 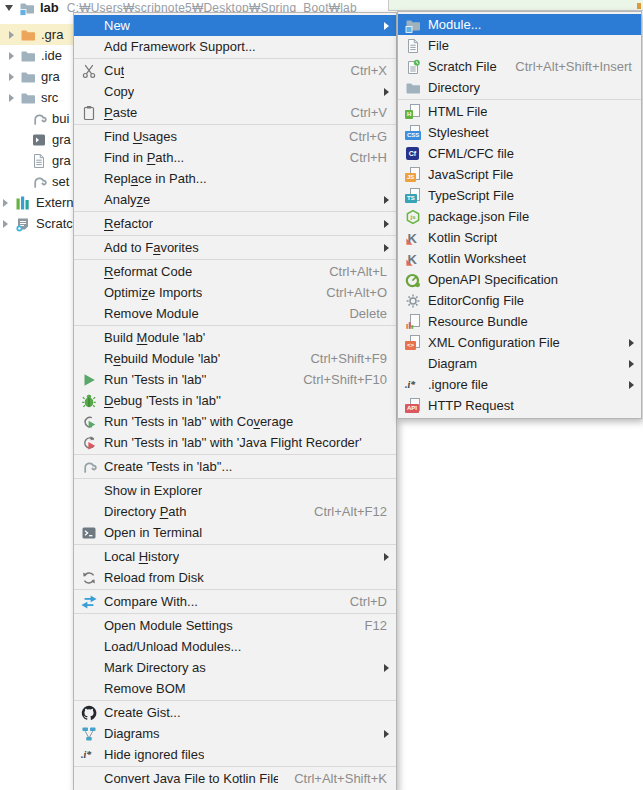 I want to click on menu-item-remove-bom: Remove BOM, so click(x=235, y=688).